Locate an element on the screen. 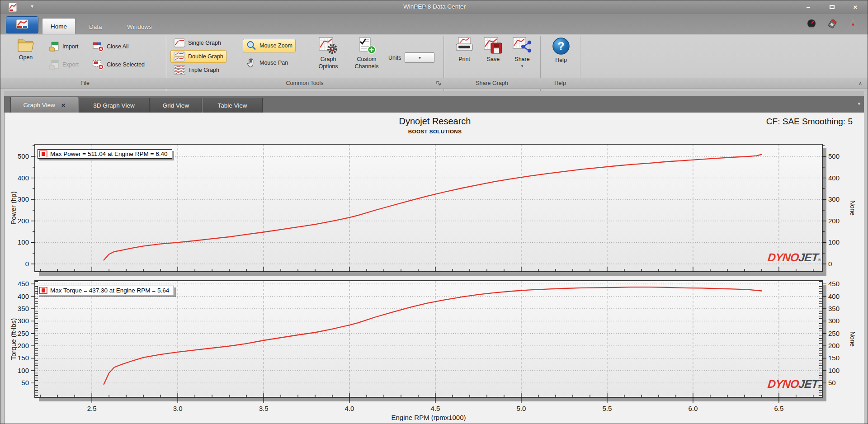 This screenshot has width=868, height=424. mouse-pan-hand-icon is located at coordinates (251, 63).